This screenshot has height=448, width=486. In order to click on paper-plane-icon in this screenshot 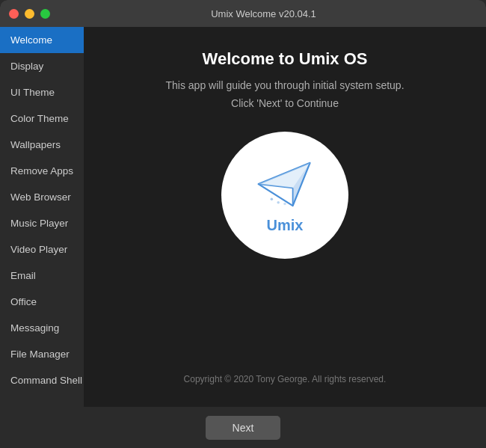, I will do `click(285, 184)`.